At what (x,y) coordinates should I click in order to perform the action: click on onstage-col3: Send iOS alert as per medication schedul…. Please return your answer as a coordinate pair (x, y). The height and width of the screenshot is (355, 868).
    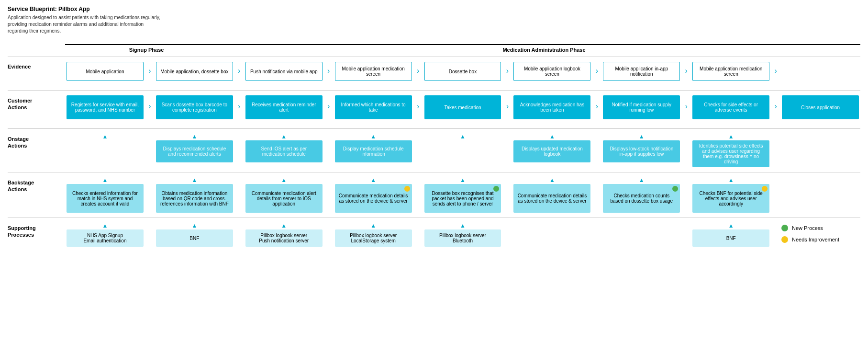
    Looking at the image, I should click on (284, 151).